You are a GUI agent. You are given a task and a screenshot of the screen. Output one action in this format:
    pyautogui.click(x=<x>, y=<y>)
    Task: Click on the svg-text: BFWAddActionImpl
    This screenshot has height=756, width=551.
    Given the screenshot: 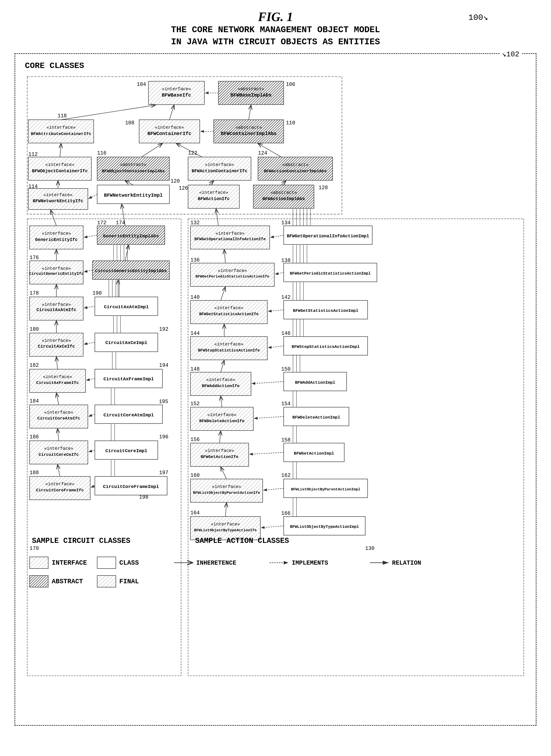 What is the action you would take?
    pyautogui.click(x=315, y=383)
    